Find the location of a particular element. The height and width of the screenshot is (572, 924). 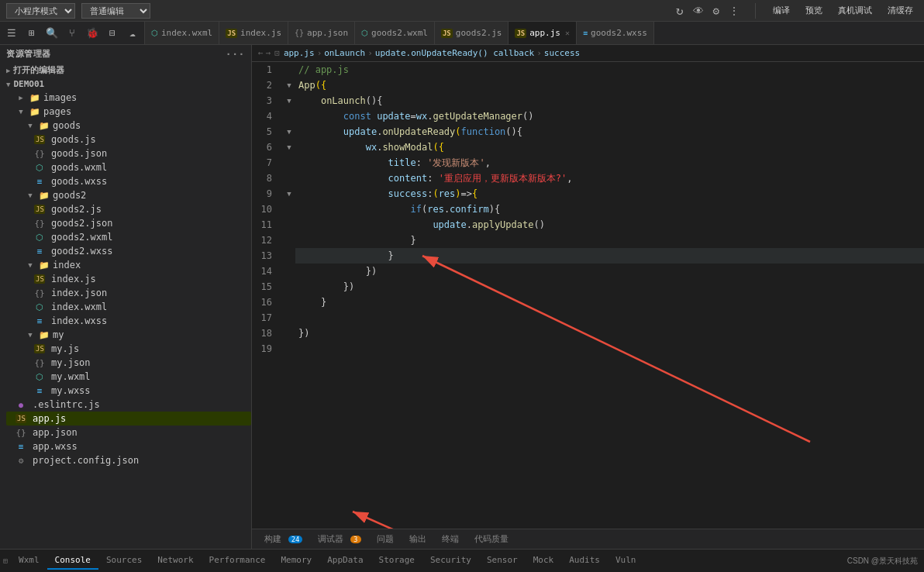

bottom-tab-build: 构建 24 is located at coordinates (284, 539).